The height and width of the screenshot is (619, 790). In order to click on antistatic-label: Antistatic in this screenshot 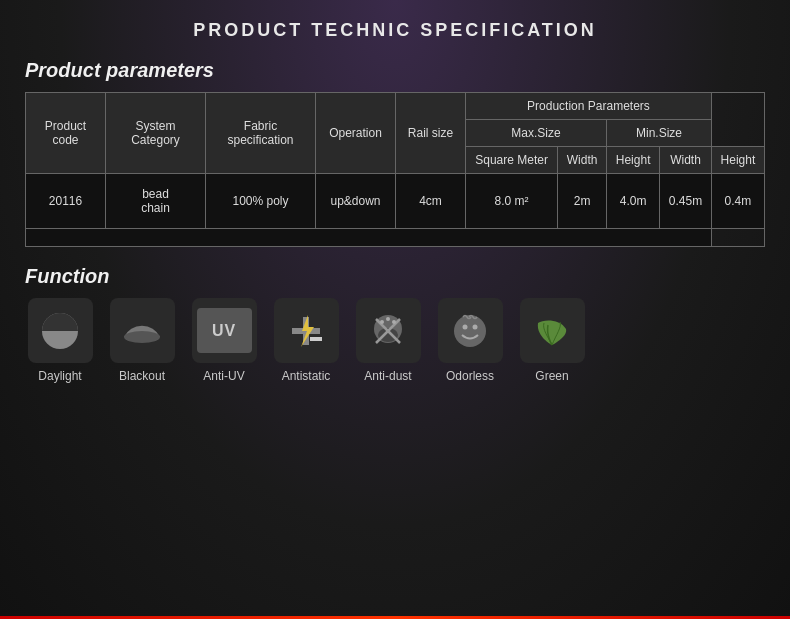, I will do `click(306, 376)`.